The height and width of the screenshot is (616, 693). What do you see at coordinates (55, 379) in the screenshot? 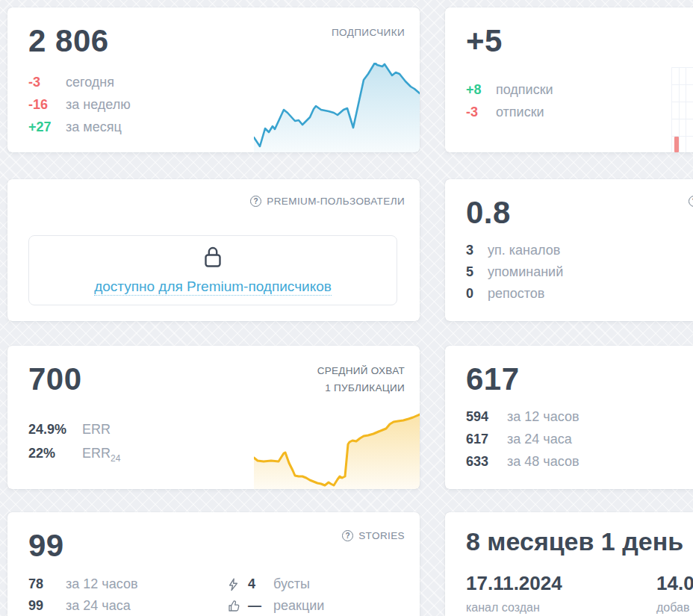
I see `avg-reach-value: 700` at bounding box center [55, 379].